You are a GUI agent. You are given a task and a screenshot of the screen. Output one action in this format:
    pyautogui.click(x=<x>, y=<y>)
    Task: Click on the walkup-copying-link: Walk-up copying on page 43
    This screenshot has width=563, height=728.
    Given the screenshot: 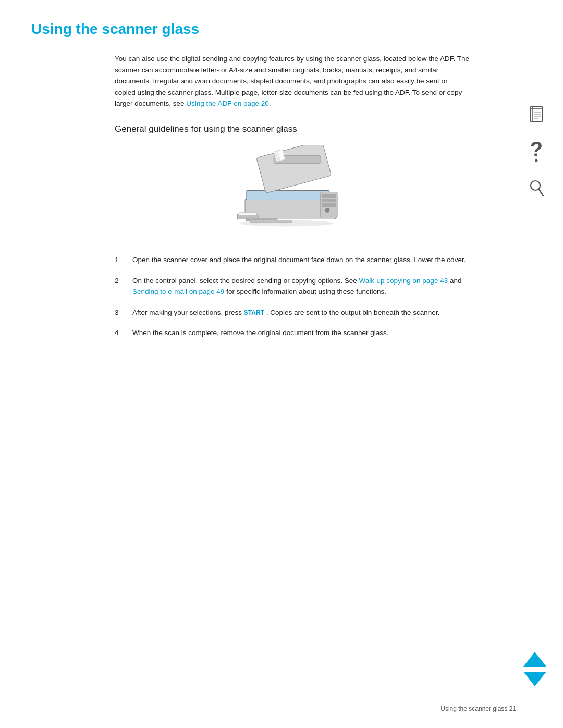 What is the action you would take?
    pyautogui.click(x=403, y=280)
    